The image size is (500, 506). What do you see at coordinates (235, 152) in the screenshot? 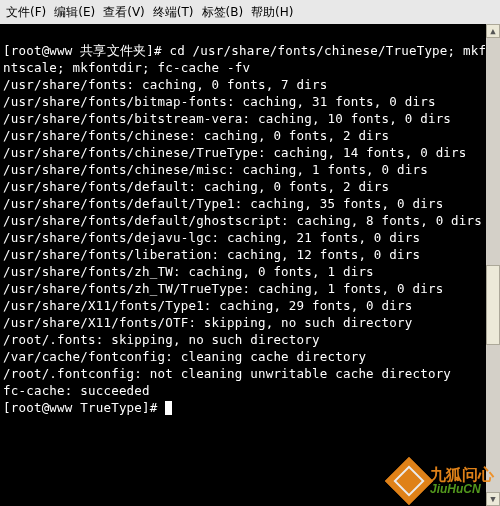
I see `output-line: /usr/share/fonts/chinese/TrueType: cachi…` at bounding box center [235, 152].